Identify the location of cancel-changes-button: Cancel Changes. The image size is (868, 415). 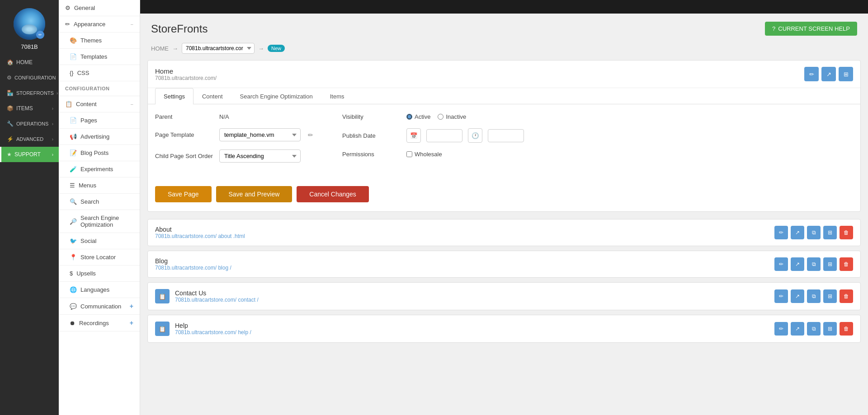
(333, 194).